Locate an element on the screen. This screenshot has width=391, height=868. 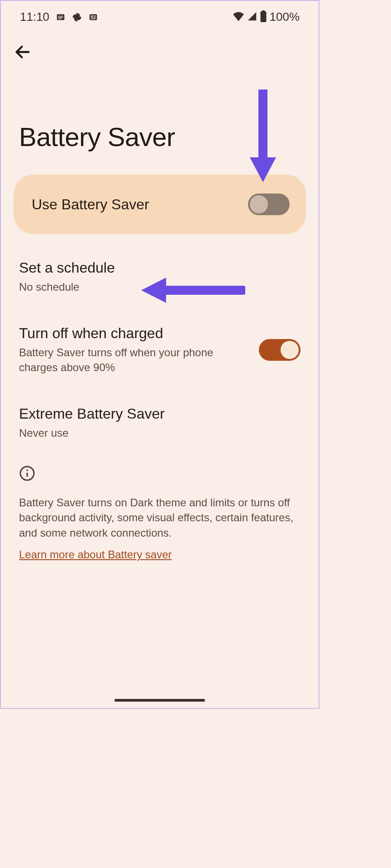
nav-handle is located at coordinates (160, 700).